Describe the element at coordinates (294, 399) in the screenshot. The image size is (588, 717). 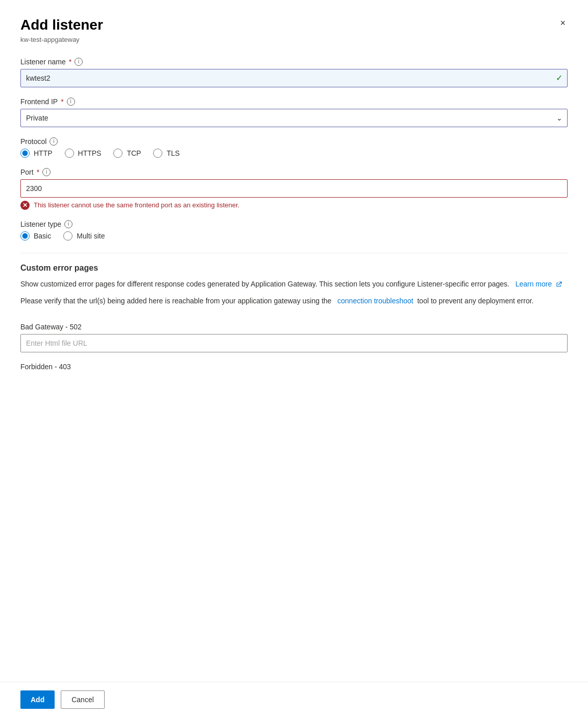
I see `spacer` at that location.